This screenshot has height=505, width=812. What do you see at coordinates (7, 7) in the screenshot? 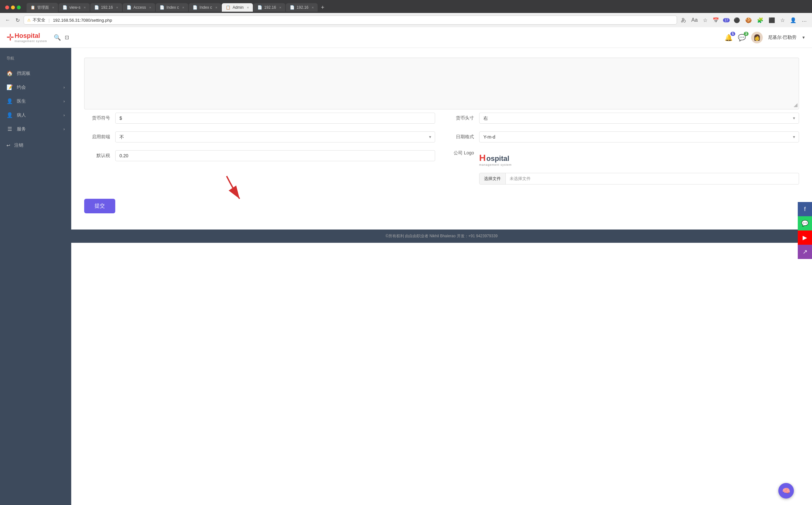
I see `close-traffic-light` at bounding box center [7, 7].